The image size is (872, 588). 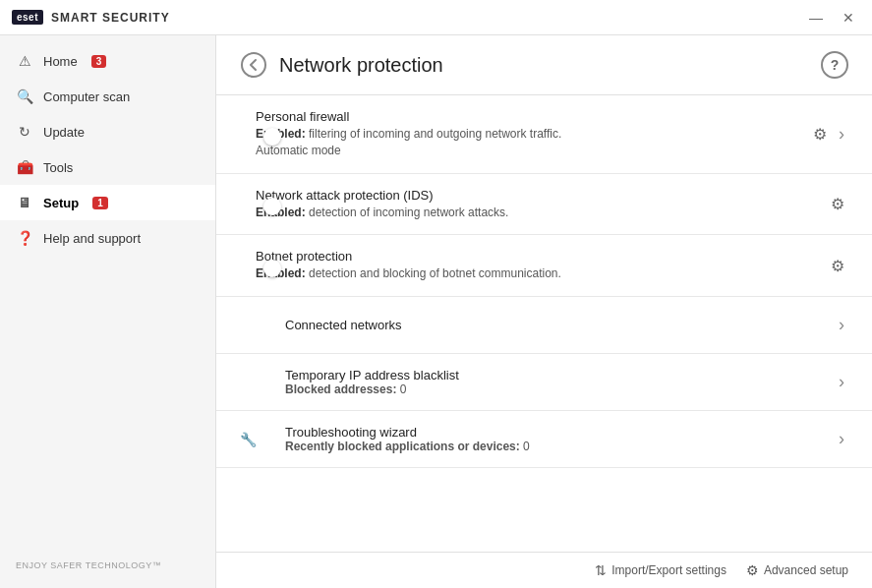 I want to click on title-bar-controls: — ✕, so click(x=832, y=18).